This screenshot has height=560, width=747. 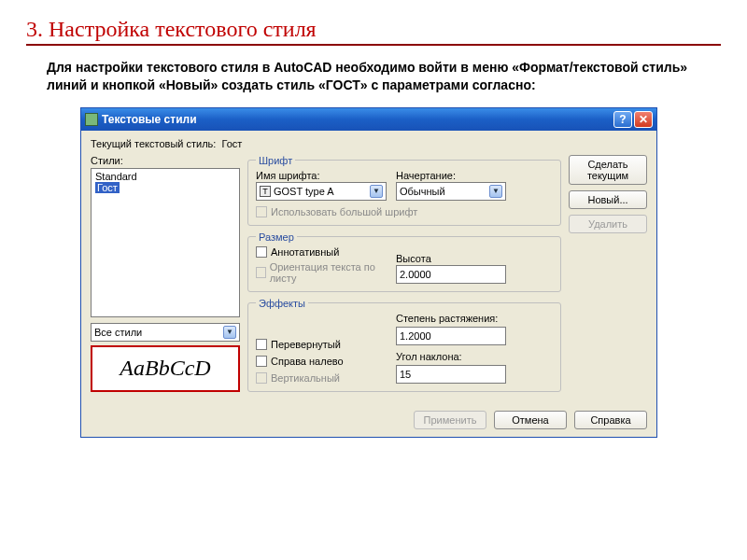 What do you see at coordinates (261, 252) in the screenshot?
I see `annotative-checkbox` at bounding box center [261, 252].